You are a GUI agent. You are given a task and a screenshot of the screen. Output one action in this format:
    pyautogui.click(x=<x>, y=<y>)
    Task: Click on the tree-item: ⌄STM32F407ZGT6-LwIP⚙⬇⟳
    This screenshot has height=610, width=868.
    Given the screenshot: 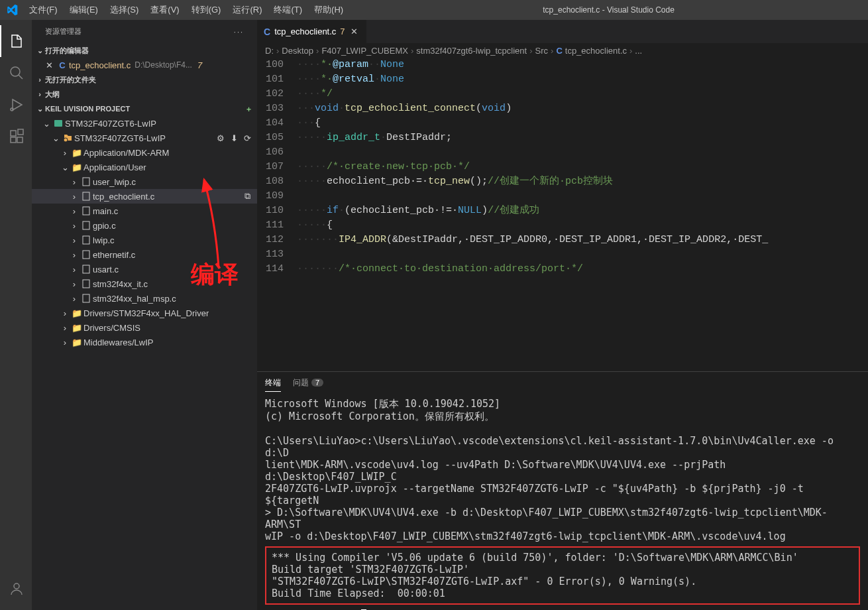 What is the action you would take?
    pyautogui.click(x=144, y=138)
    